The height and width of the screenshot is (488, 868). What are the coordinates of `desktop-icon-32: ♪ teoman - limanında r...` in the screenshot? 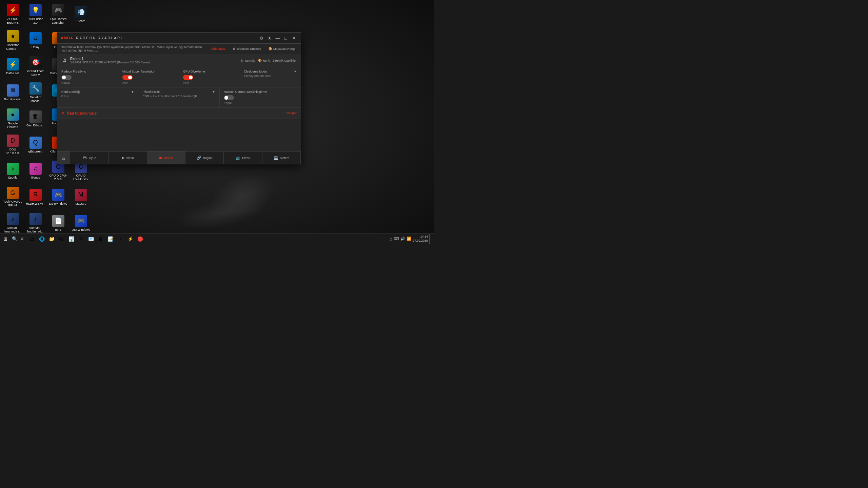 It's located at (13, 223).